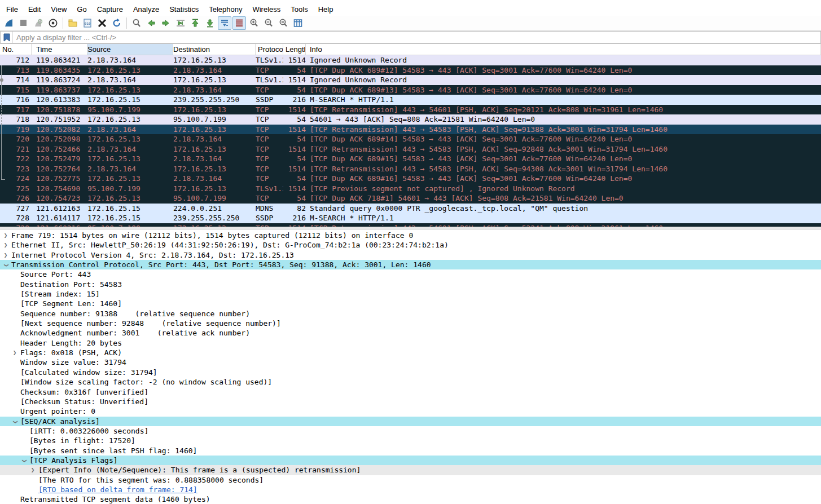 This screenshot has width=821, height=504. Describe the element at coordinates (411, 372) in the screenshot. I see `detail-line: [Calculated window size: 31794]` at that location.